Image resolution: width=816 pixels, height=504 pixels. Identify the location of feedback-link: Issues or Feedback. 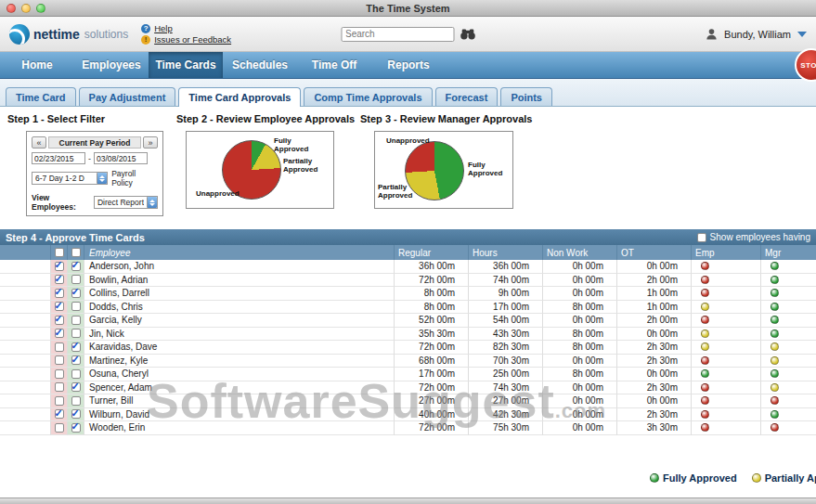
(193, 39).